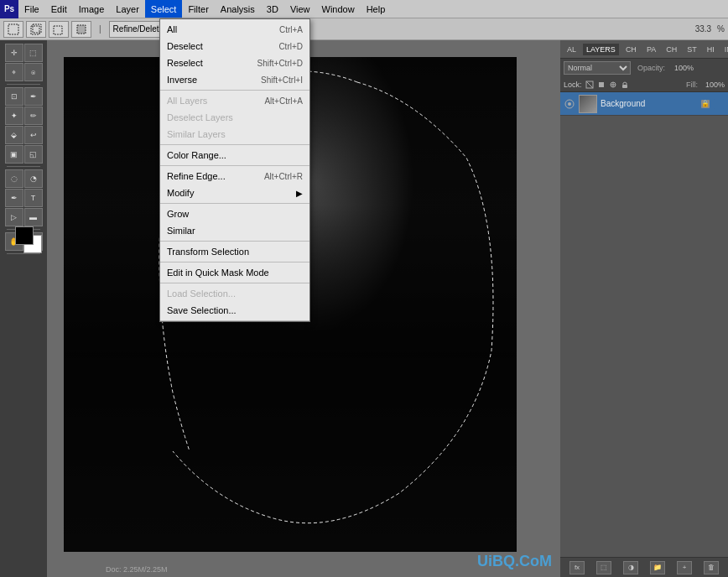 This screenshot has height=577, width=728. Describe the element at coordinates (577, 568) in the screenshot. I see `add-style-btn: fx` at that location.